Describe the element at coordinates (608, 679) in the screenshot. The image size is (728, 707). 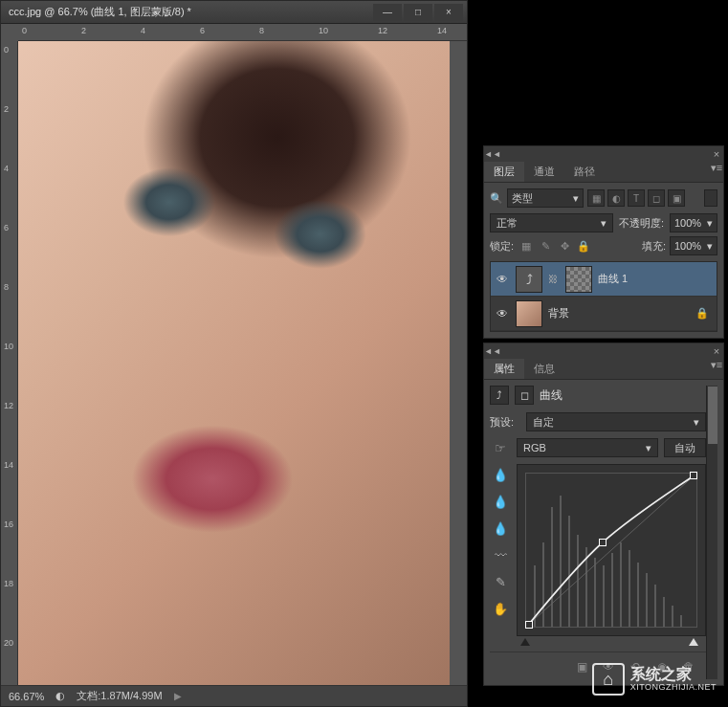
I see `watermark-logo-icon: ⌂` at that location.